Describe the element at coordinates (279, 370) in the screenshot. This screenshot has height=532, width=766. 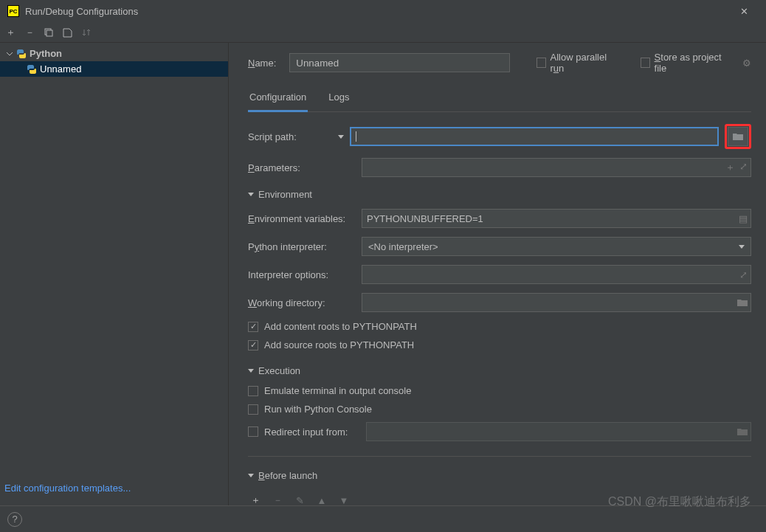
I see `execution-label: Execution` at that location.